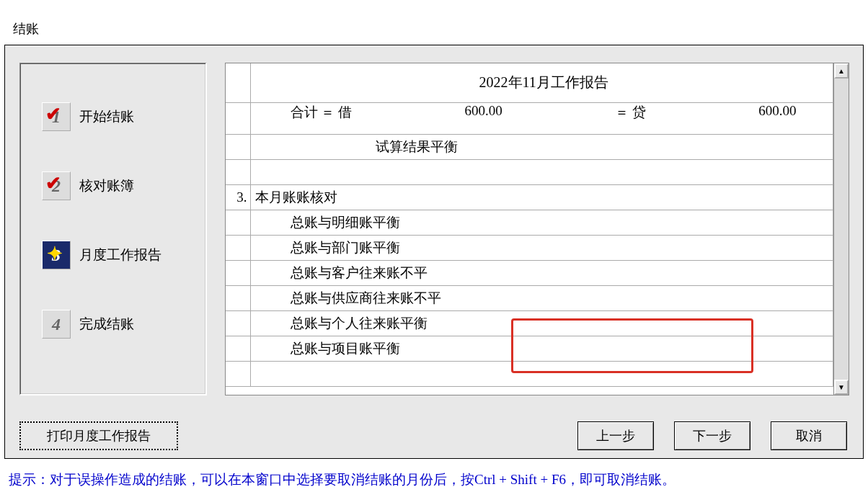  Describe the element at coordinates (777, 118) in the screenshot. I see `totals-credit: 600.00` at that location.